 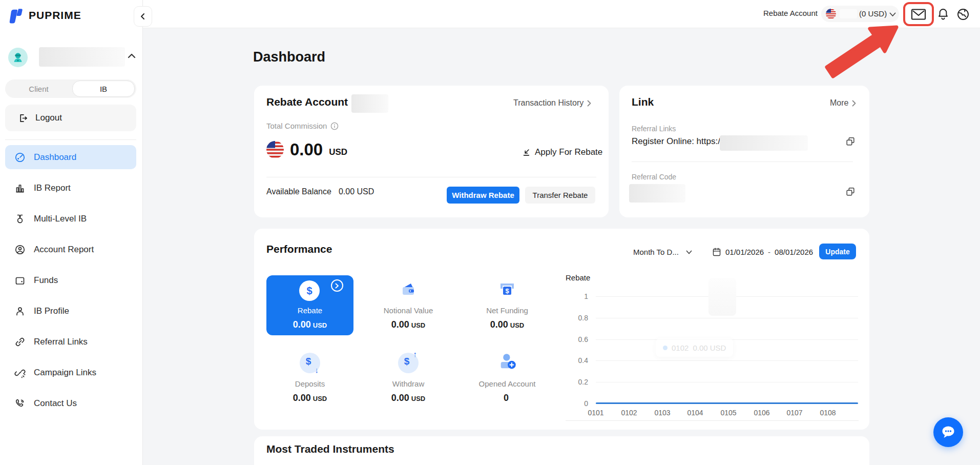 What do you see at coordinates (722, 297) in the screenshot?
I see `chart-ghost-box` at bounding box center [722, 297].